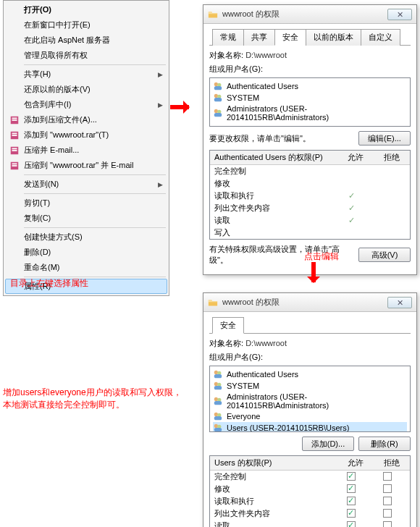 The width and height of the screenshot is (420, 527). Describe the element at coordinates (228, 38) in the screenshot. I see `tab: 常规` at that location.